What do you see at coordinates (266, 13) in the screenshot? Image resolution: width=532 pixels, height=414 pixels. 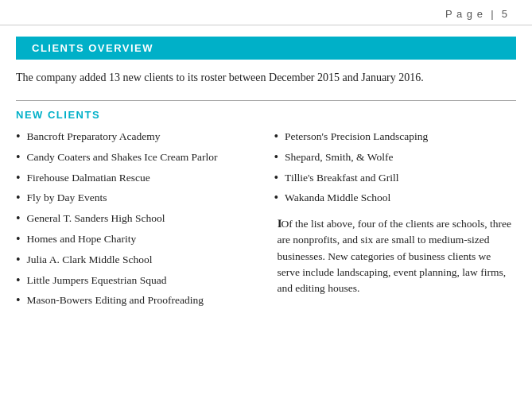 I see `page-header: P a g e | 5` at bounding box center [266, 13].